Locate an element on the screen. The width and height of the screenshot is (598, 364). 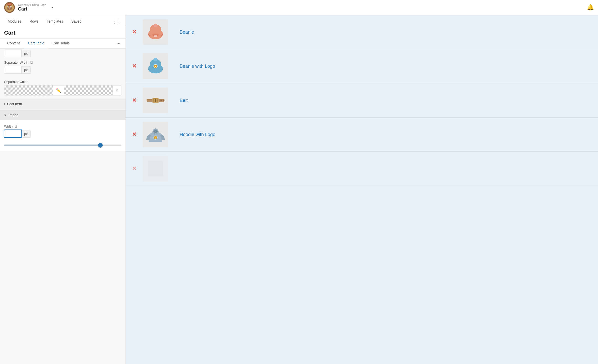
slider-fill is located at coordinates (52, 145).